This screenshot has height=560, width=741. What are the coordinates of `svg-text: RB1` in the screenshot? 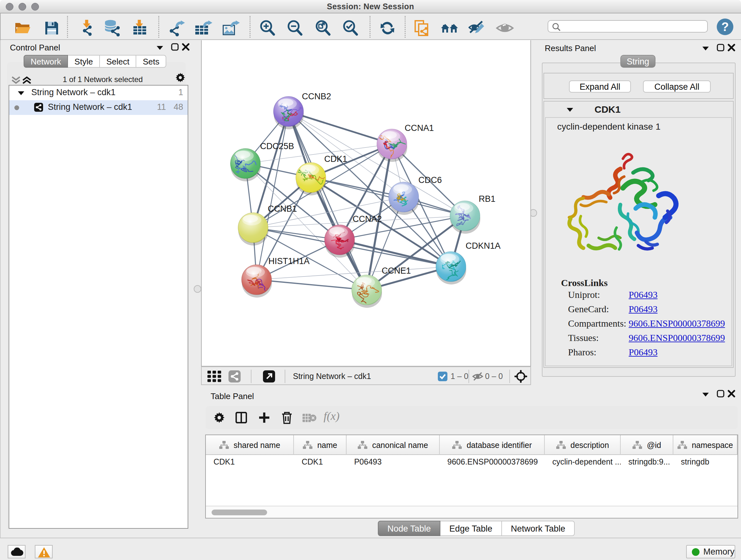 It's located at (487, 199).